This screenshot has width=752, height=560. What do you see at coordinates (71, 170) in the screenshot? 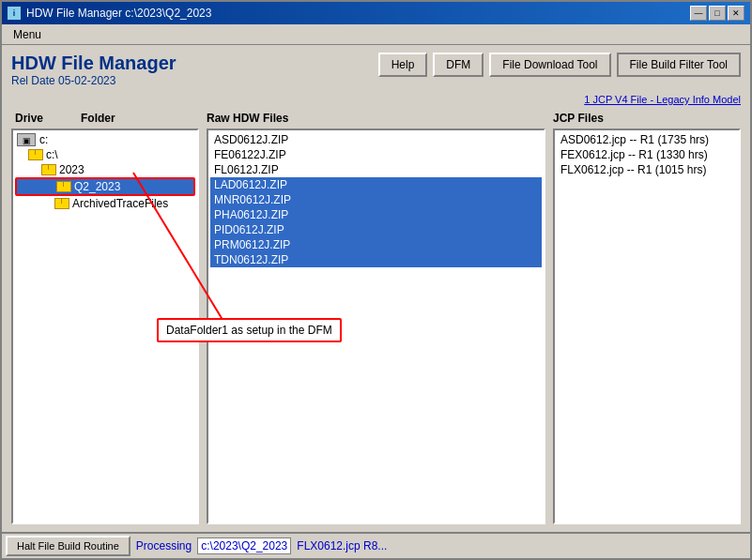
I see `tree-2023-label: 2023` at bounding box center [71, 170].